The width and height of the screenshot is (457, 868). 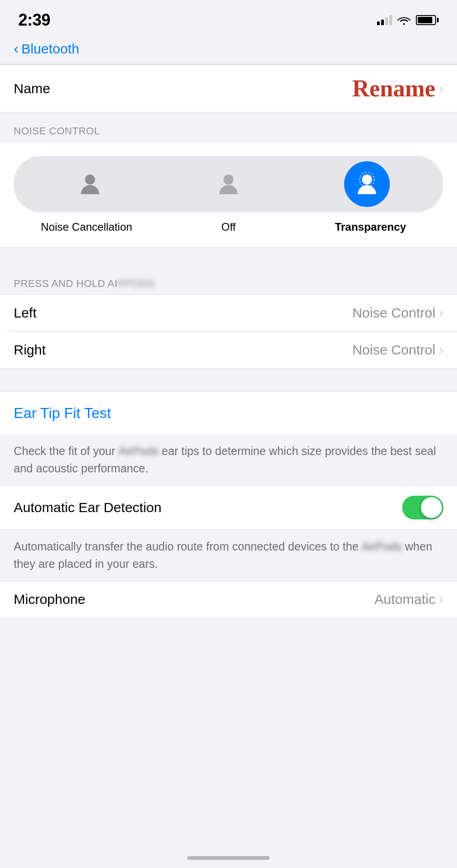 I want to click on right-row: Right Noise Control ›, so click(x=228, y=350).